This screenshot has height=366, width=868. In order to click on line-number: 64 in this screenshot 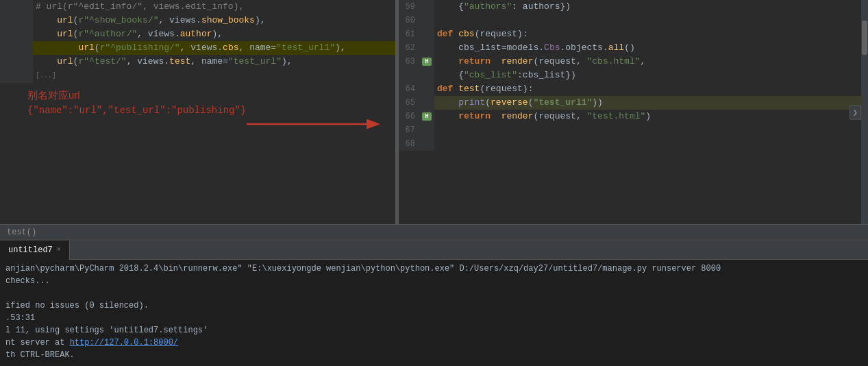, I will do `click(409, 89)`.